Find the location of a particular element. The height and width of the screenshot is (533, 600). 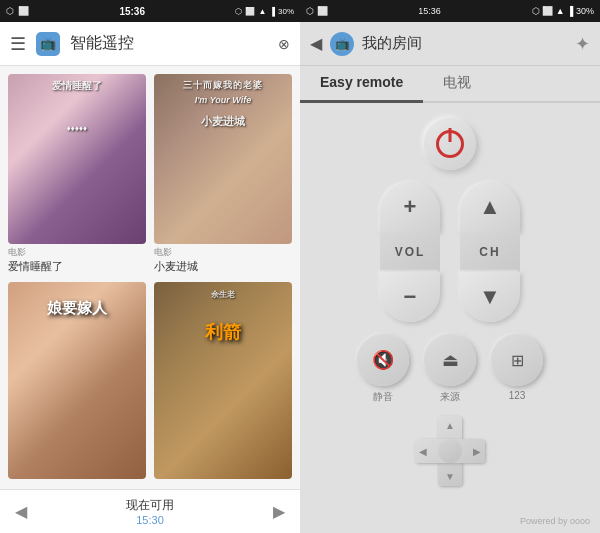

movie-card-2: 三十而嫁我的老婆 I'm Your Wife 小麦进城 电影 小麦进城 is located at coordinates (223, 174).